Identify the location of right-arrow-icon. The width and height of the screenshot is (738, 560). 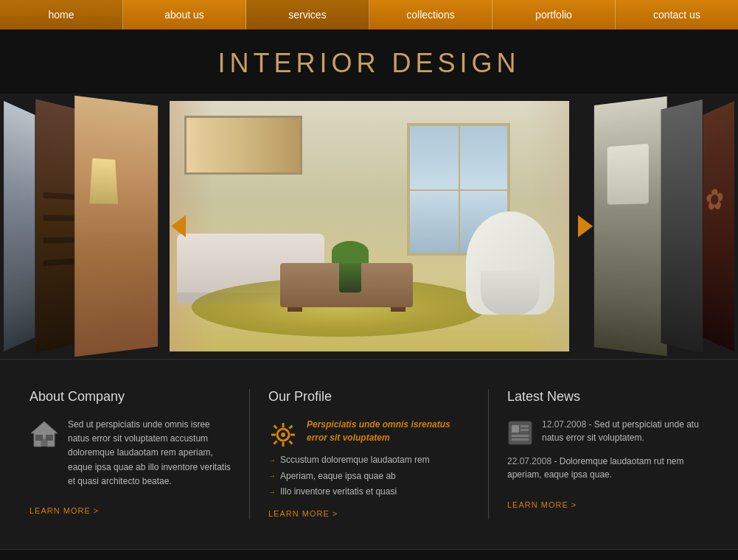
(585, 226).